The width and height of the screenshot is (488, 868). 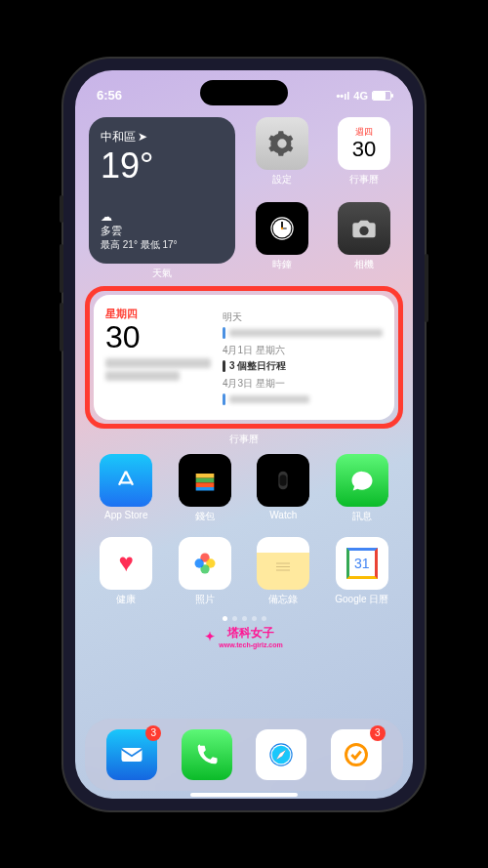 I want to click on weather-widget: 中和區➤ 19° ☁ 多雲 最高 21° 最低 17°, so click(x=162, y=190).